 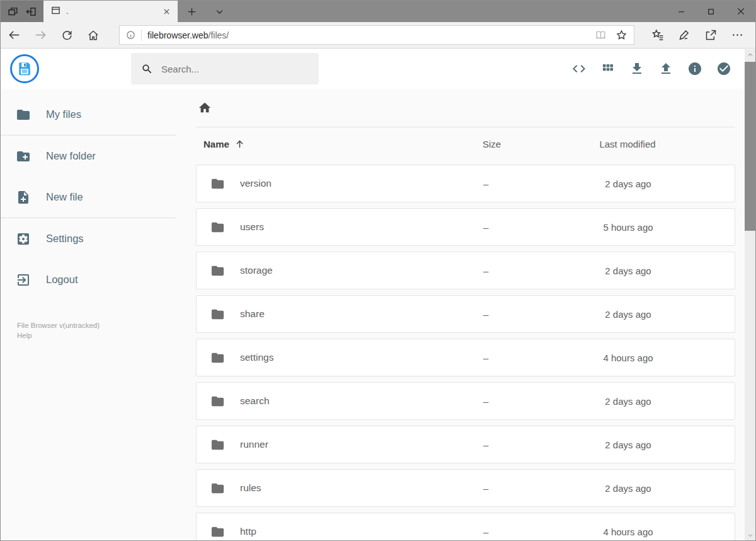 What do you see at coordinates (224, 144) in the screenshot?
I see `sort-by-name-header: Name` at bounding box center [224, 144].